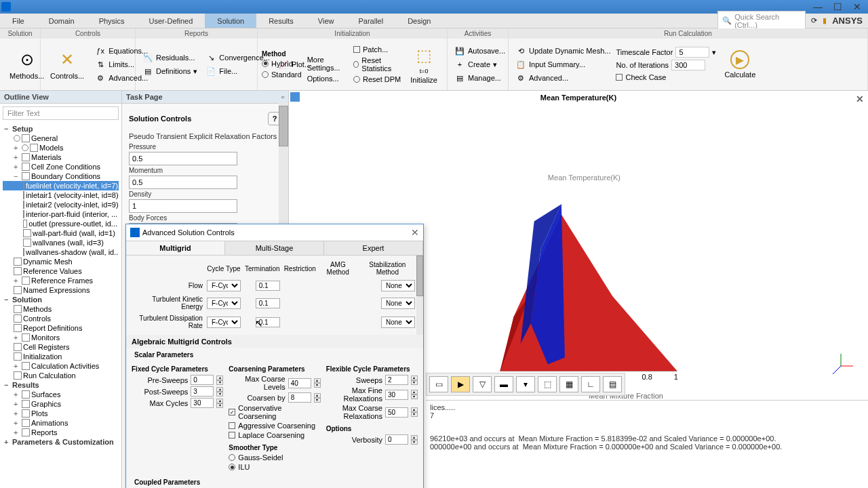  I want to click on density-input, so click(183, 206).